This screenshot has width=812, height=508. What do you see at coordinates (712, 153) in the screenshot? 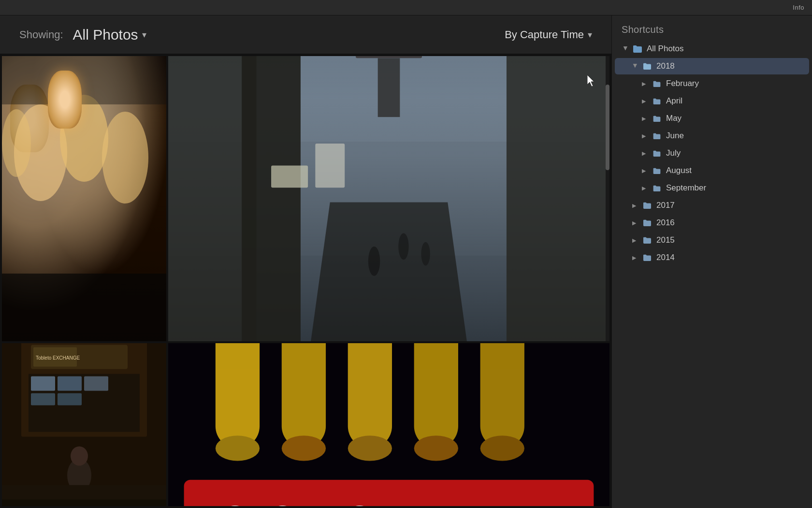
I see `sidebar-item-july: ▶ July` at bounding box center [712, 153].